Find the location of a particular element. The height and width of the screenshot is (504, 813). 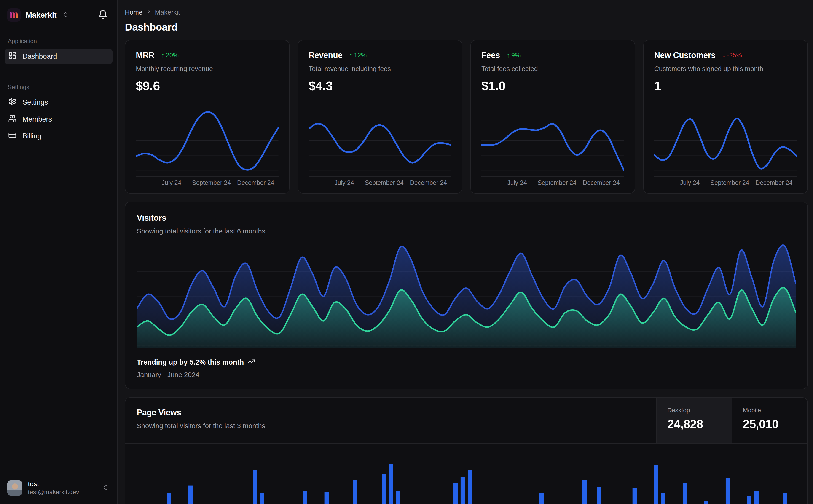

page-views-header: Page Views Showing total visitors for th… is located at coordinates (466, 421).